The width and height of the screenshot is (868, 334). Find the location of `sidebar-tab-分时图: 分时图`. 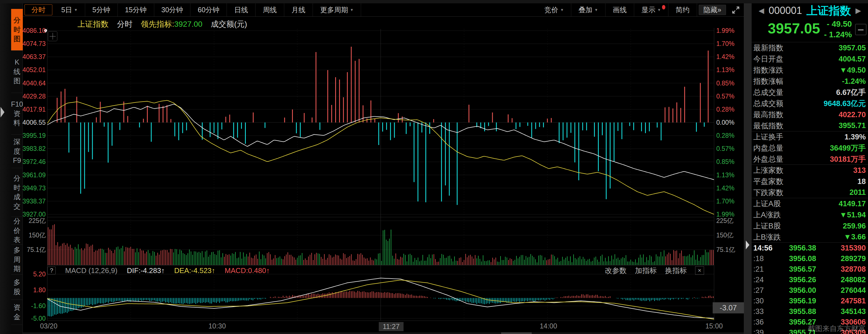

sidebar-tab-分时图: 分时图 is located at coordinates (17, 30).